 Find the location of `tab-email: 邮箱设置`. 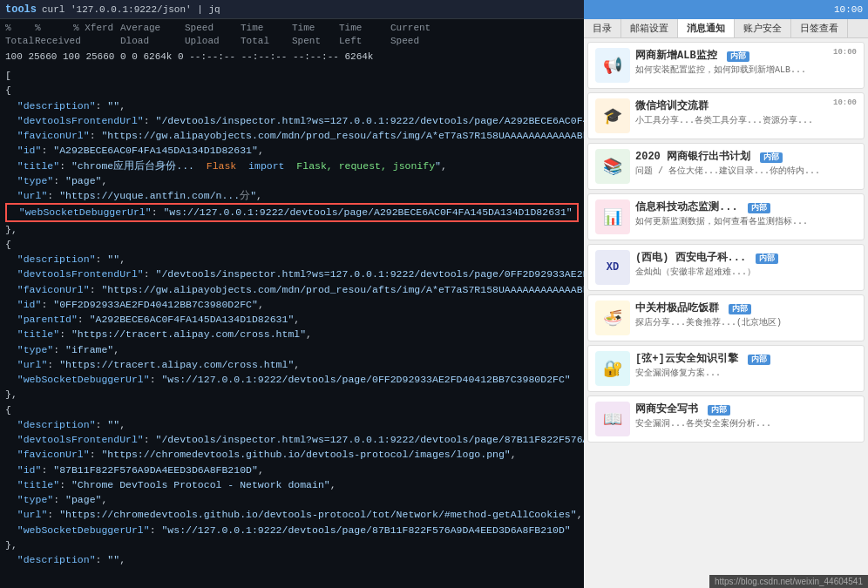

tab-email: 邮箱设置 is located at coordinates (650, 28).